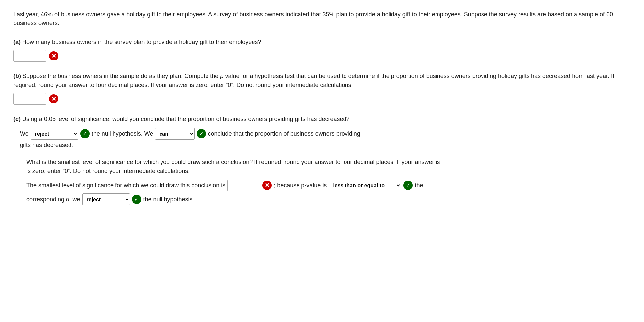 The width and height of the screenshot is (644, 322). What do you see at coordinates (17, 76) in the screenshot?
I see `part-b-label: (b)` at bounding box center [17, 76].